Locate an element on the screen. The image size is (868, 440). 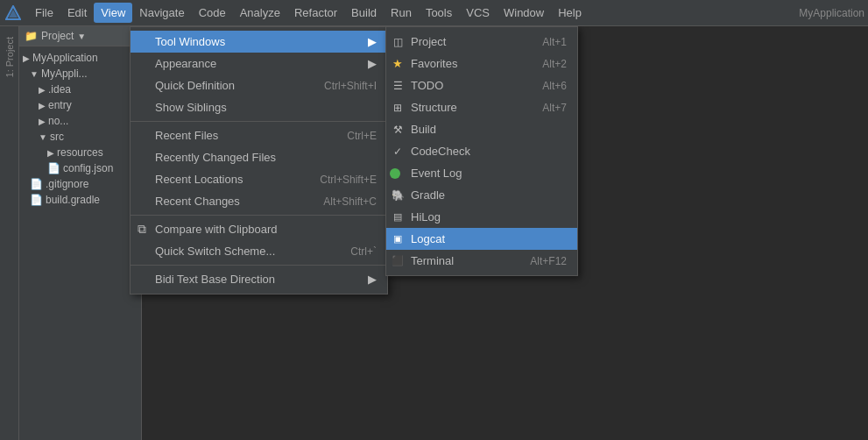
shortcut-label: Alt+7 is located at coordinates (546, 108).